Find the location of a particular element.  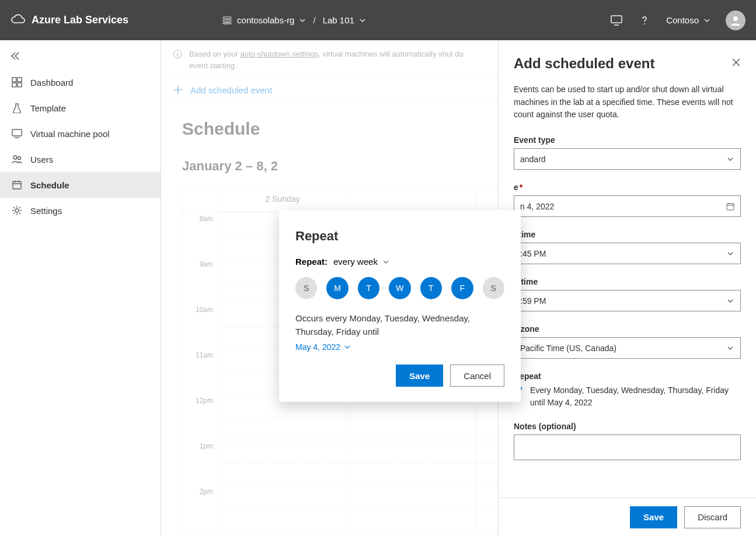

sidebar-item-template: Template is located at coordinates (81, 108).